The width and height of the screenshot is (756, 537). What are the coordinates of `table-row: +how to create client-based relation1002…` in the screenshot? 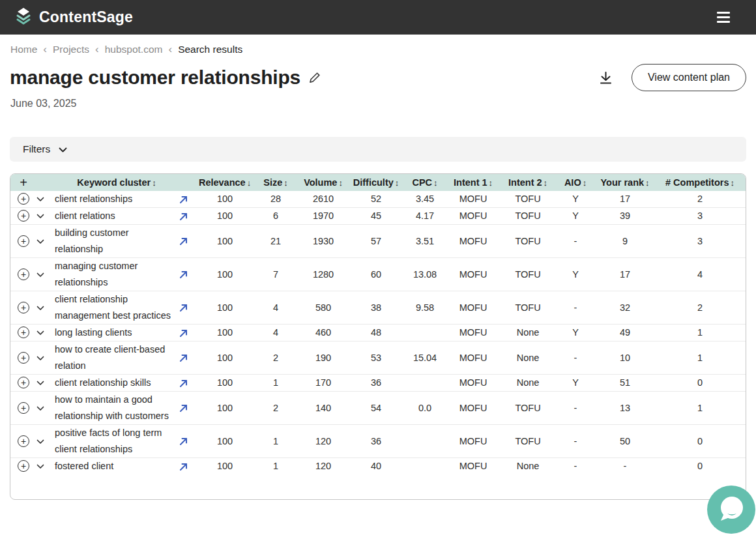 It's located at (378, 358).